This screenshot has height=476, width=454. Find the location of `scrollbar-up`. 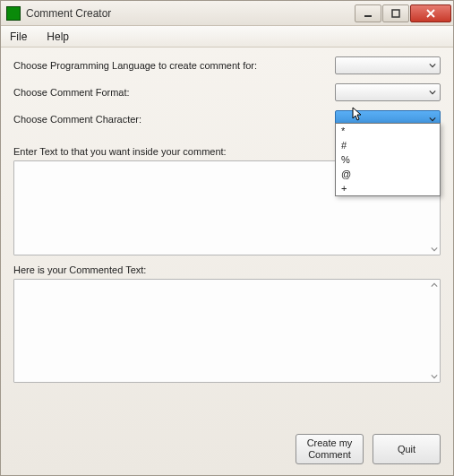

scrollbar-up is located at coordinates (434, 285).